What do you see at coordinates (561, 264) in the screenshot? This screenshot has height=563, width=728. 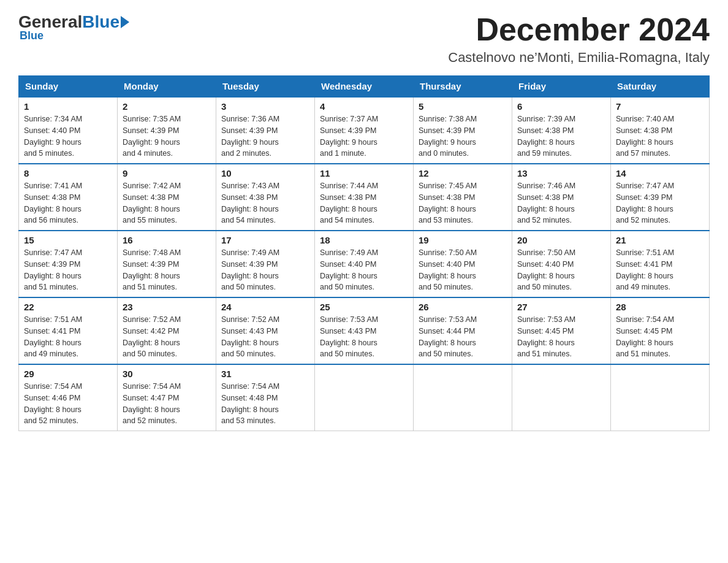 I see `table-row: 20Sunrise: 7:50 AMSunset: 4:40 PMDayligh…` at bounding box center [561, 264].